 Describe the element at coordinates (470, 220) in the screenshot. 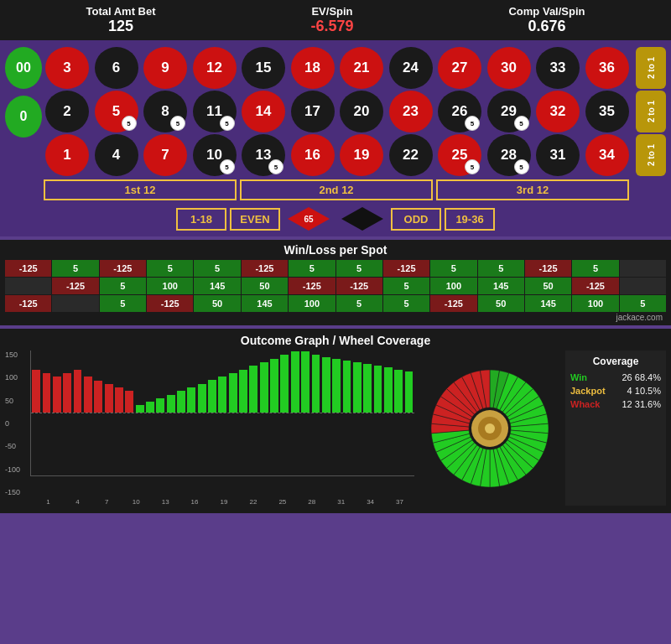

I see `bet-19-36: 19-36` at that location.